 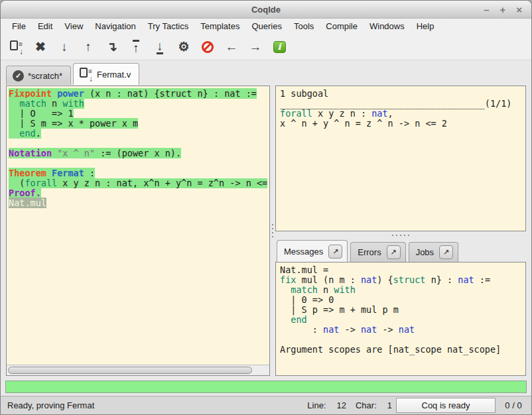 What do you see at coordinates (401, 103) in the screenshot?
I see `code-line: ______________________________________(1…` at bounding box center [401, 103].